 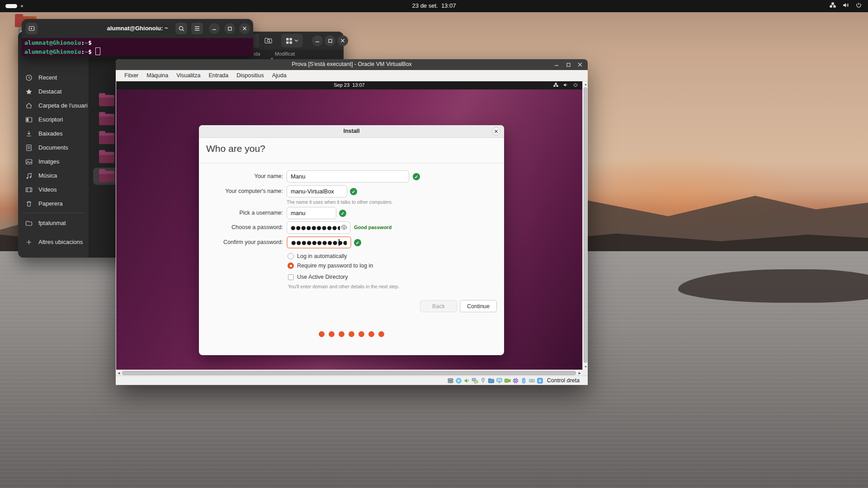 What do you see at coordinates (323, 277) in the screenshot?
I see `active-directory-label: Use Active Directory` at bounding box center [323, 277].